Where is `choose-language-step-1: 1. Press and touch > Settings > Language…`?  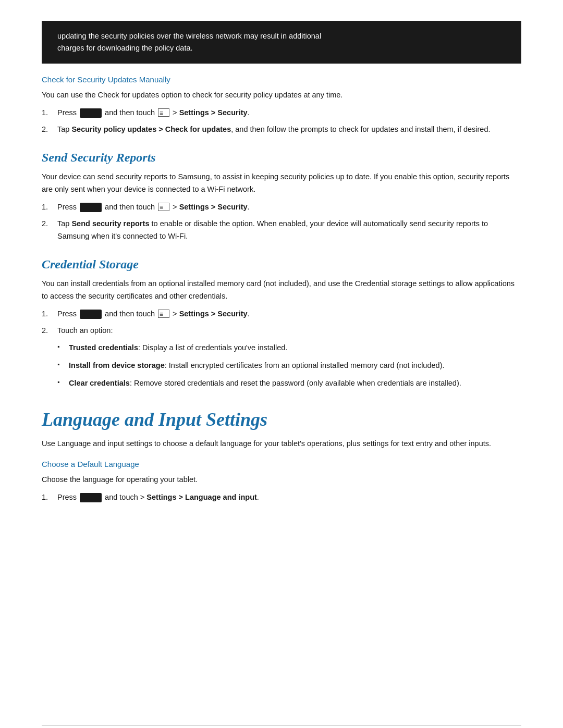
choose-language-step-1: 1. Press and touch > Settings > Language… is located at coordinates (282, 498).